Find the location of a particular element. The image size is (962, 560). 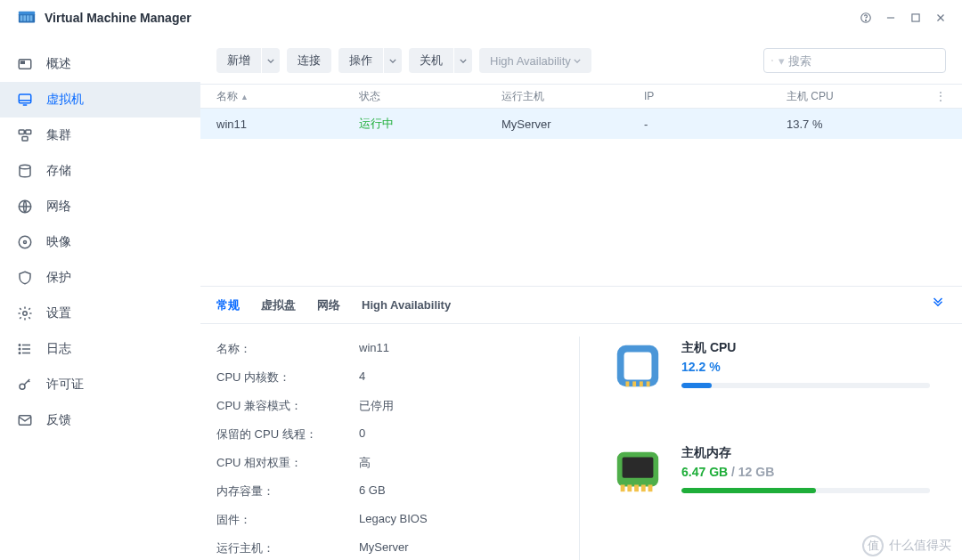

kv-val: 4 is located at coordinates (362, 377).